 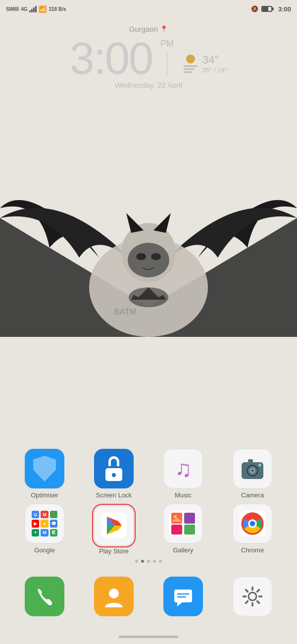 I want to click on screenlock-label: Screen Lock, so click(x=114, y=495).